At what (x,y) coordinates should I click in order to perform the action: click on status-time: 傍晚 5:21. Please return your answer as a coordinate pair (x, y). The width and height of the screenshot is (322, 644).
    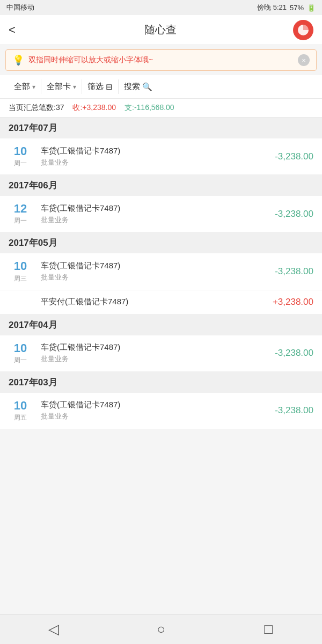
    Looking at the image, I should click on (272, 8).